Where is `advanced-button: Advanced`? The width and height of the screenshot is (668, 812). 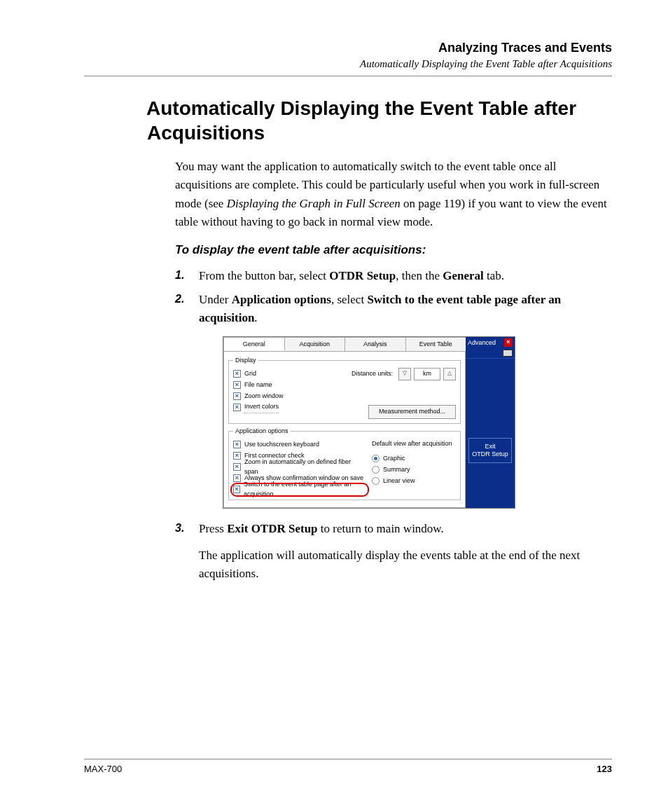
advanced-button: Advanced is located at coordinates (482, 343).